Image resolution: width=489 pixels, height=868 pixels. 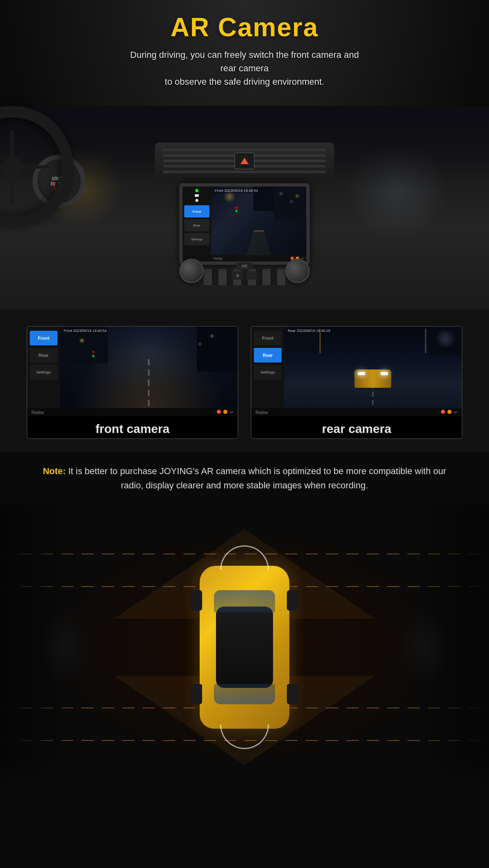 I want to click on ac-controls: A/C ⊕, so click(x=244, y=271).